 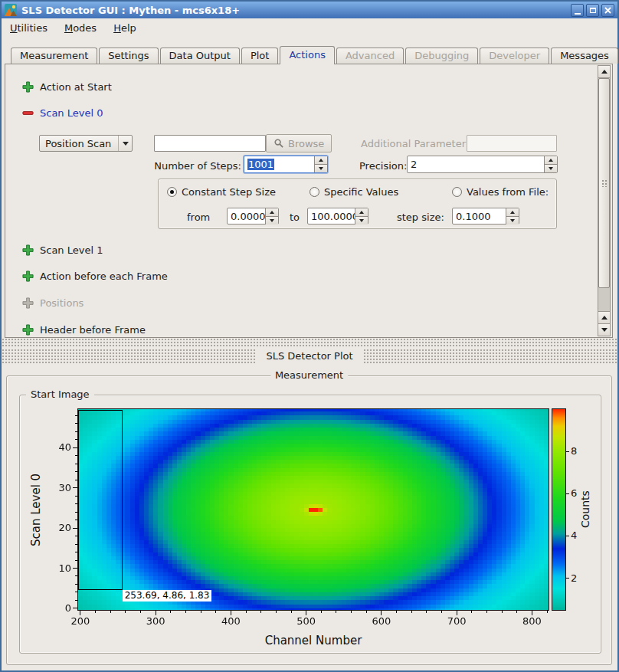 What do you see at coordinates (604, 329) in the screenshot?
I see `scroll-down-button` at bounding box center [604, 329].